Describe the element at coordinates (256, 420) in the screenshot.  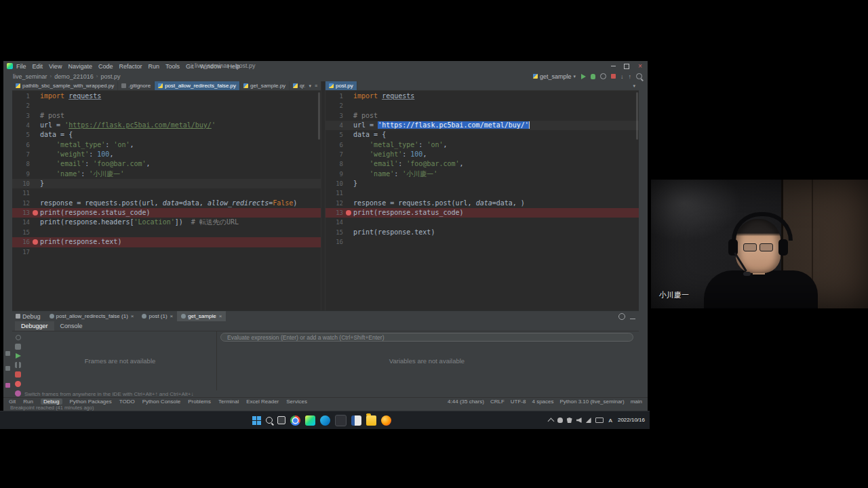
I see `taskbar-start-button` at that location.